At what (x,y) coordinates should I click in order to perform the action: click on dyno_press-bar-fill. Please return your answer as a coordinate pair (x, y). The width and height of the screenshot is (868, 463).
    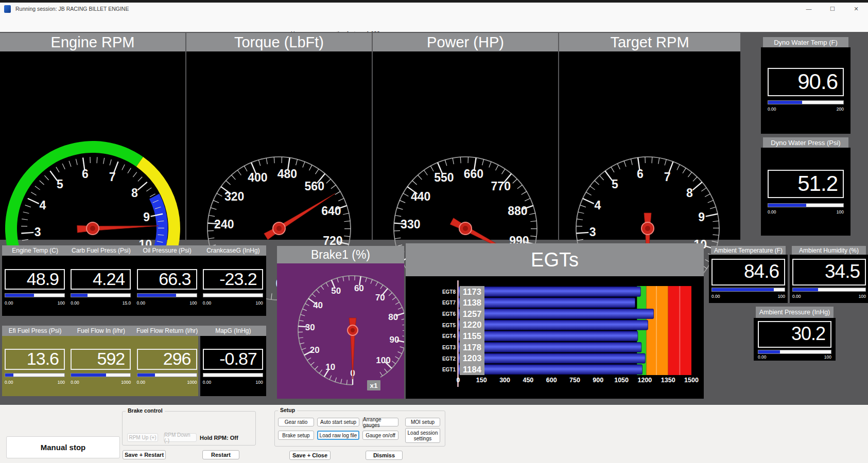
    Looking at the image, I should click on (787, 205).